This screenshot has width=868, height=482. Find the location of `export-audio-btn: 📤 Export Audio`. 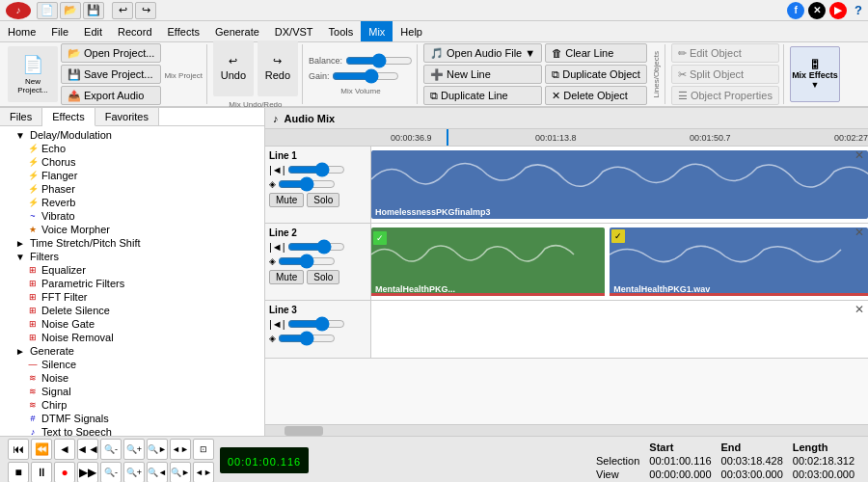

export-audio-btn: 📤 Export Audio is located at coordinates (111, 95).